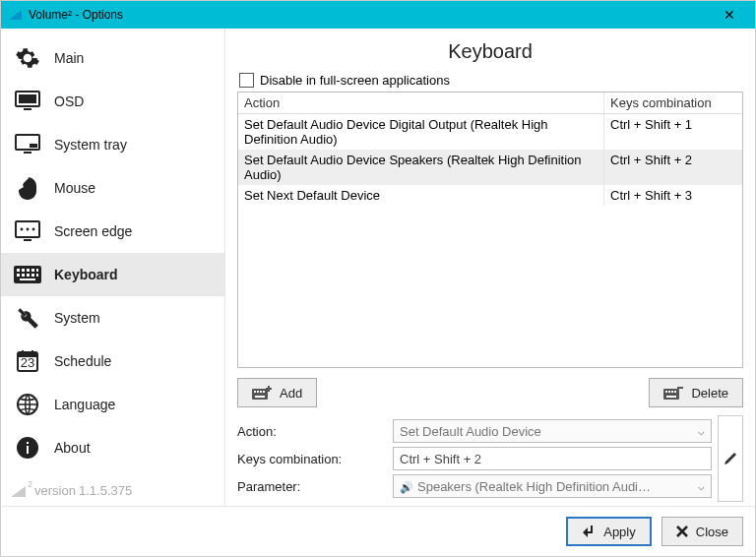 The image size is (756, 557). I want to click on disable-fullscreen-label: Disable in full-screen applications, so click(354, 81).